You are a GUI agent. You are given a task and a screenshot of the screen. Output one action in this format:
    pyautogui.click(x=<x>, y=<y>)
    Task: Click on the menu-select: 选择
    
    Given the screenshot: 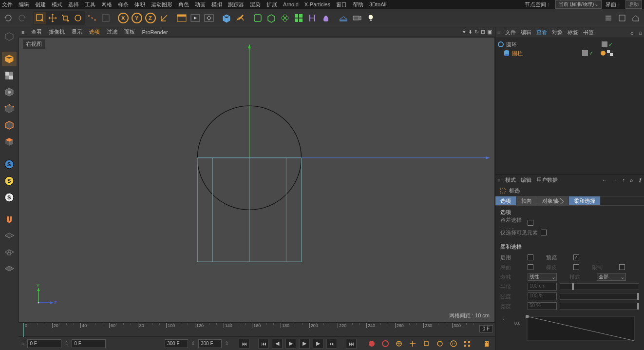 What is the action you would take?
    pyautogui.click(x=74, y=5)
    